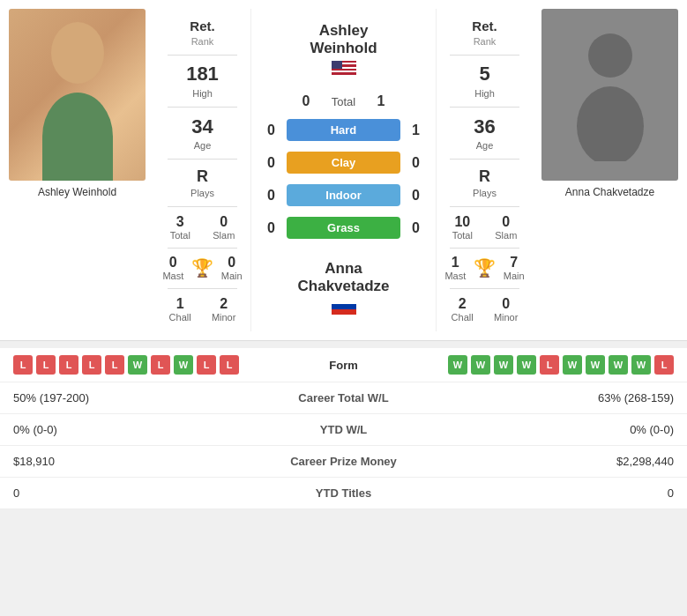 This screenshot has height=616, width=687. I want to click on stat-right: $2,298,440, so click(566, 462).